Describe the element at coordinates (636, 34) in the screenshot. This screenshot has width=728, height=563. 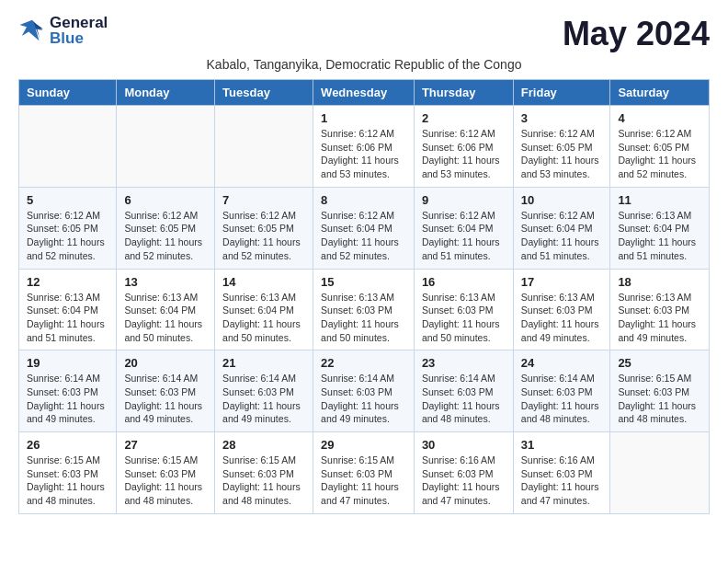
I see `month-title: May 2024` at that location.